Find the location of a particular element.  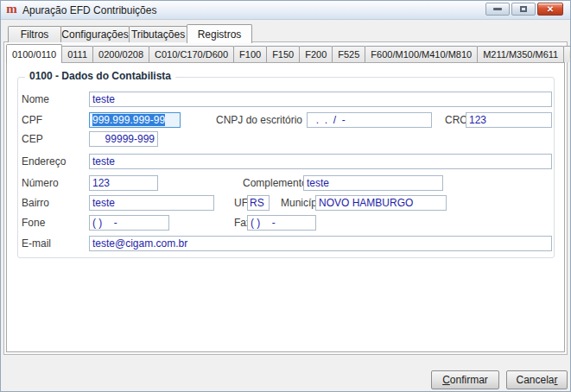

tab-f600-m100-m410-m810: F600/M100/M410/M810 is located at coordinates (422, 54).